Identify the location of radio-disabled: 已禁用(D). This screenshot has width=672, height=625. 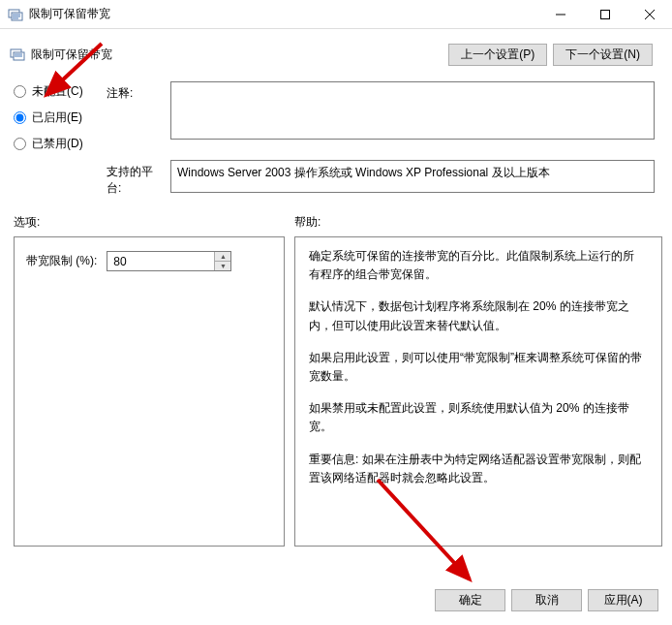
(52, 143).